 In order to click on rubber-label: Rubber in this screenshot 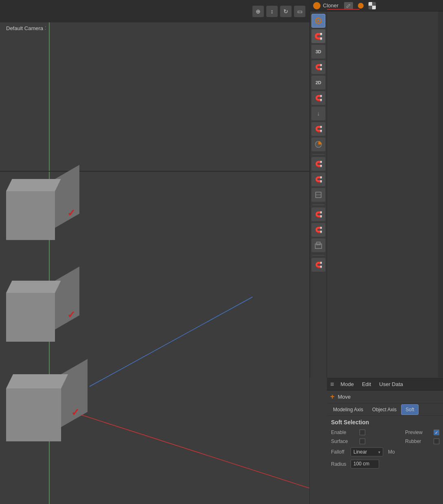, I will do `click(417, 441)`.